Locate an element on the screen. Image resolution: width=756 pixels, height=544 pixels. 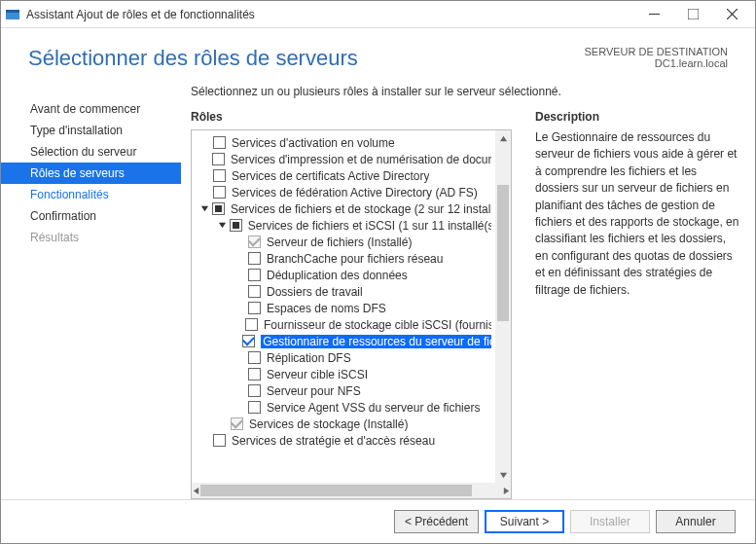
role-label: Espaces de noms DFS is located at coordinates (327, 308).